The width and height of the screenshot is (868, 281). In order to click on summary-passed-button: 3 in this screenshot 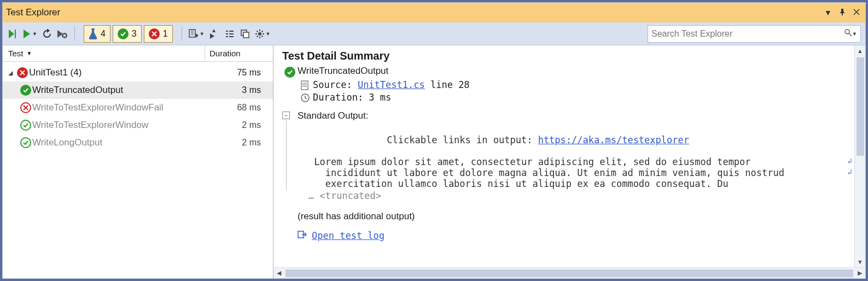, I will do `click(127, 34)`.